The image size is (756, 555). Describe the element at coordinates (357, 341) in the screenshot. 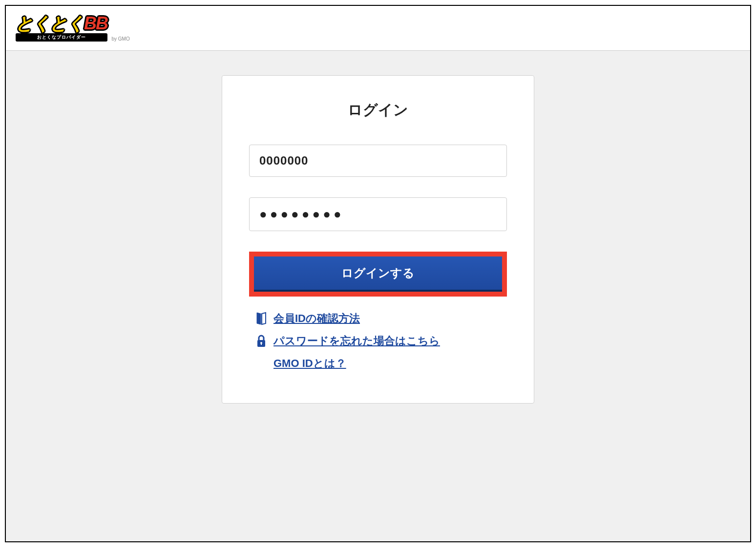

I see `forgot-password-link: パスワードを忘れた場合はこちら` at that location.